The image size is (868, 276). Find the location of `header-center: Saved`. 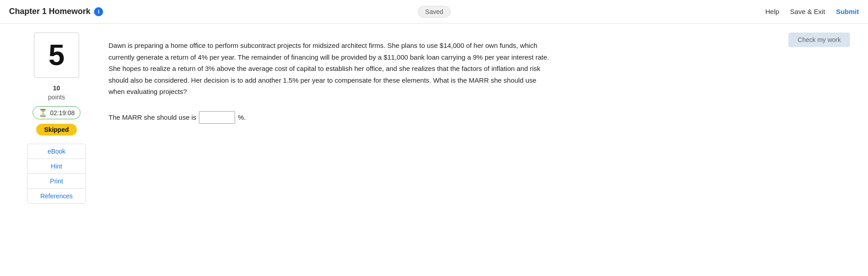

header-center: Saved is located at coordinates (434, 12).